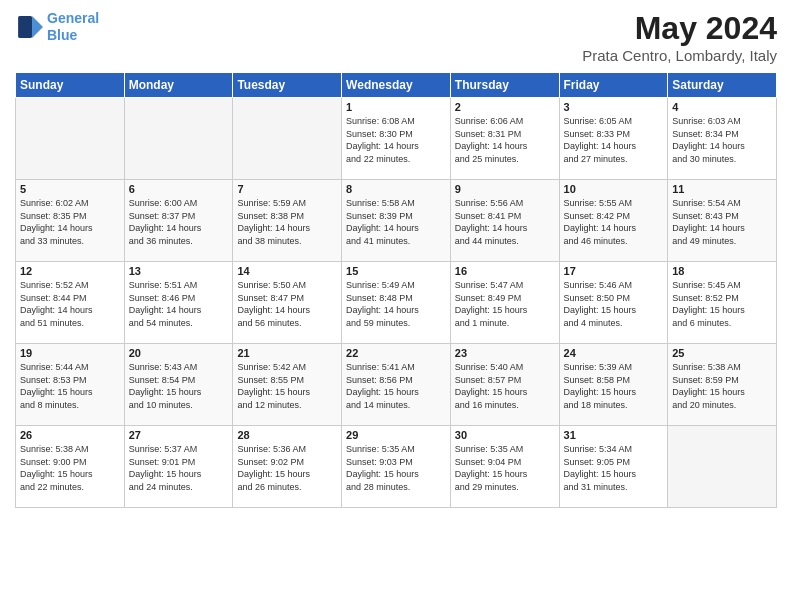  What do you see at coordinates (179, 353) in the screenshot?
I see `day-number: 20` at bounding box center [179, 353].